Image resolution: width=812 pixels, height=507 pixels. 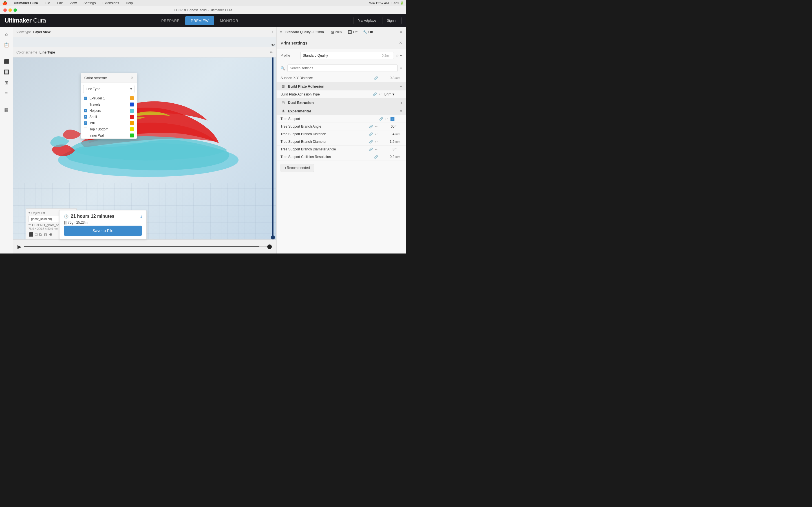 I want to click on layer-slider-thumb, so click(x=270, y=247).